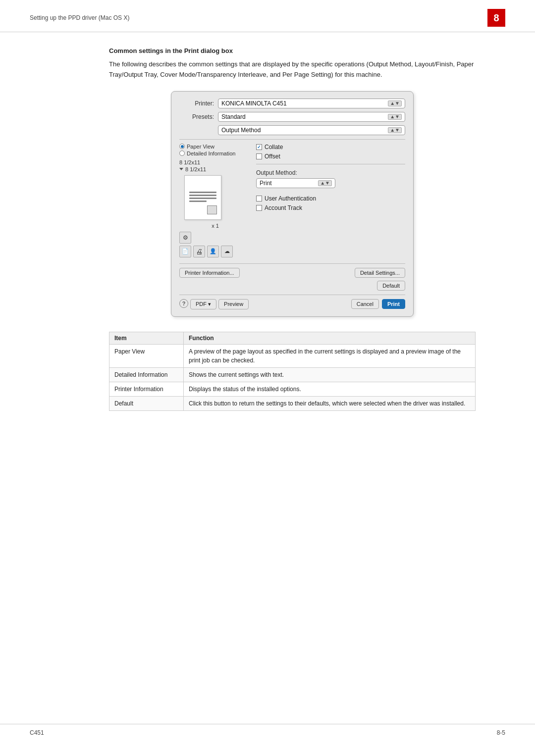 The image size is (535, 756). I want to click on presets-stepper-icon: ▲▼, so click(395, 117).